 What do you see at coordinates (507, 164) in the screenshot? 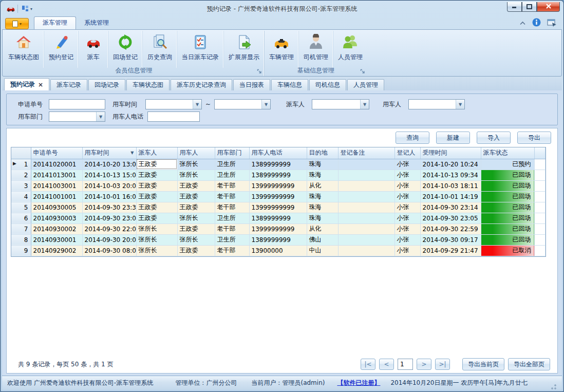
I see `status-cell: 已预约` at bounding box center [507, 164].